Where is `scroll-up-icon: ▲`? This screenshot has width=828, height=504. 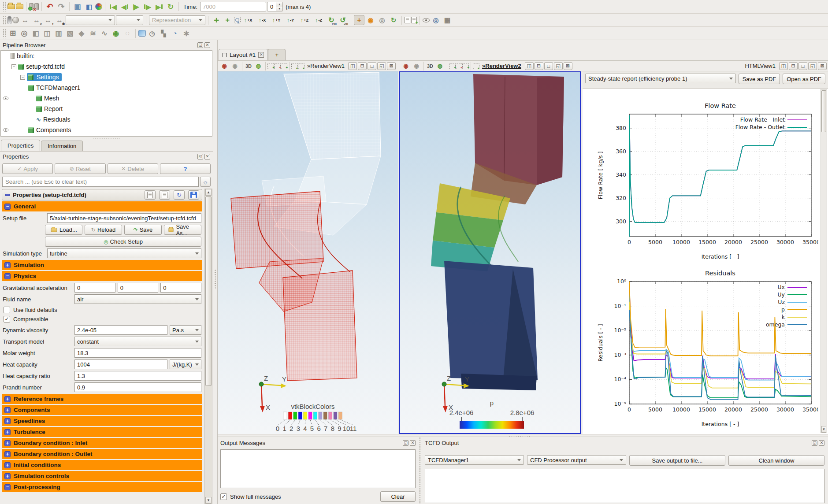
scroll-up-icon: ▲ is located at coordinates (208, 192).